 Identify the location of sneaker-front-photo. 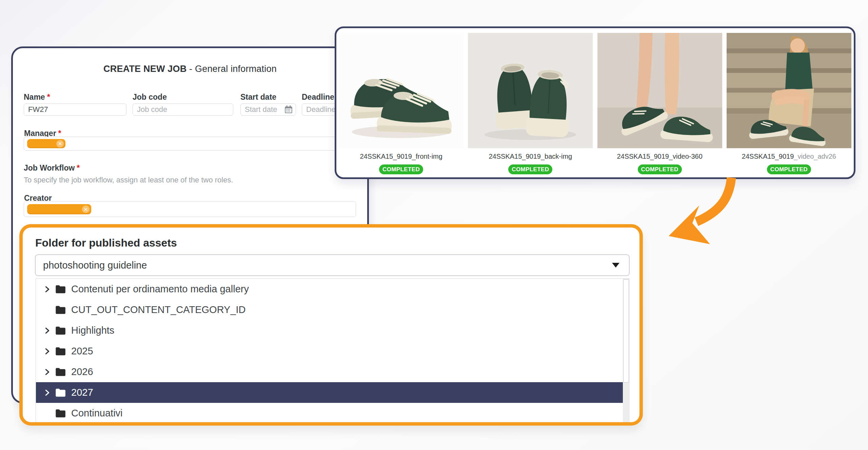
(401, 91).